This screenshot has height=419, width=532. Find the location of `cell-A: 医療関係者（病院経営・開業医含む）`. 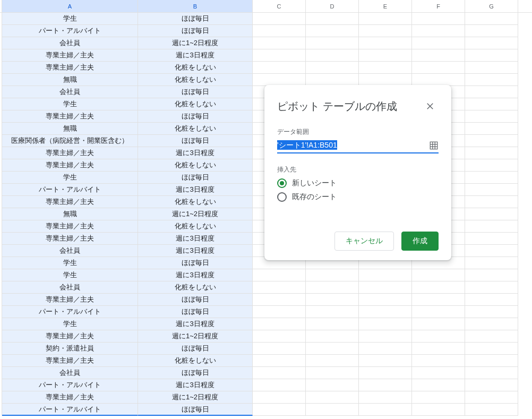

cell-A: 医療関係者（病院経営・開業医含む） is located at coordinates (70, 141).